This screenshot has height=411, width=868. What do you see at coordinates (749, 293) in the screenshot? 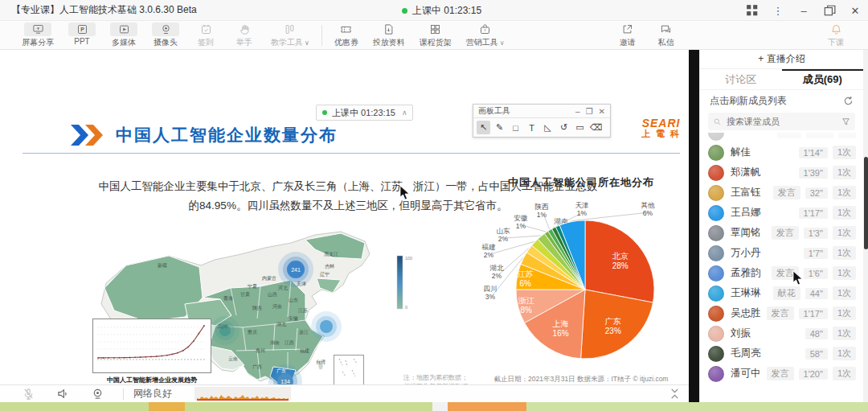
I see `member-name: 王琳琳` at bounding box center [749, 293].